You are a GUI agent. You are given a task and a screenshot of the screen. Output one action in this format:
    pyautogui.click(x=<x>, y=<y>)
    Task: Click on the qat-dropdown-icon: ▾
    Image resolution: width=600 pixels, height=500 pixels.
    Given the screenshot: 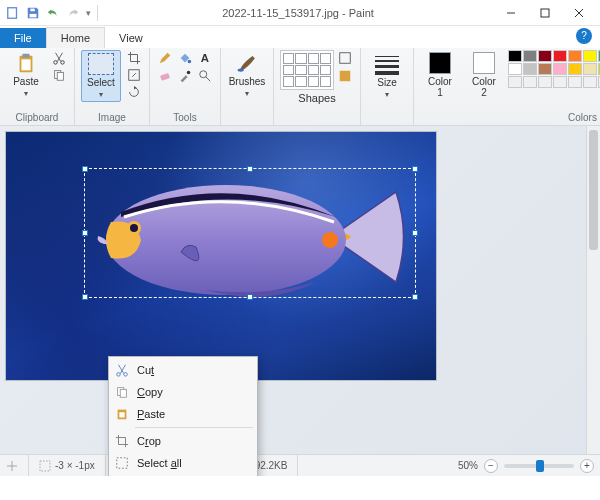 What is the action you would take?
    pyautogui.click(x=88, y=13)
    